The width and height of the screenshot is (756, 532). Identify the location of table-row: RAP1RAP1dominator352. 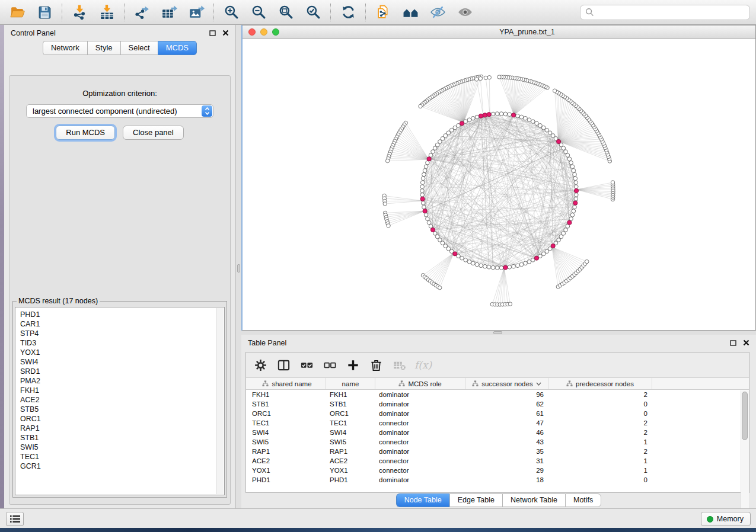
(499, 451).